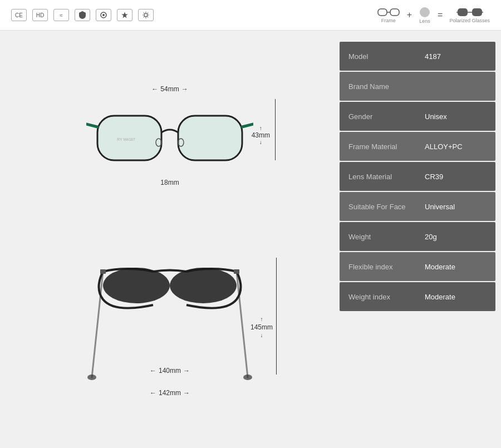  Describe the element at coordinates (458, 57) in the screenshot. I see `spec-value: 4187` at that location.